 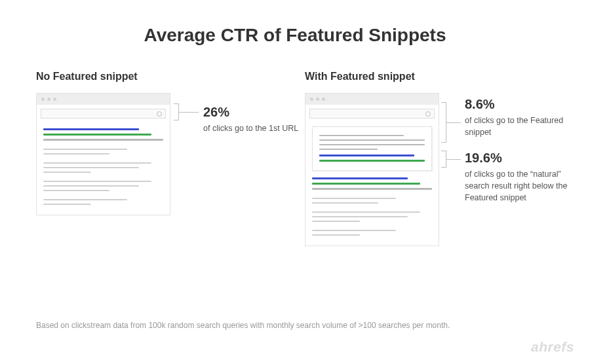 I want to click on callout-pct: 8.6%, so click(x=522, y=105).